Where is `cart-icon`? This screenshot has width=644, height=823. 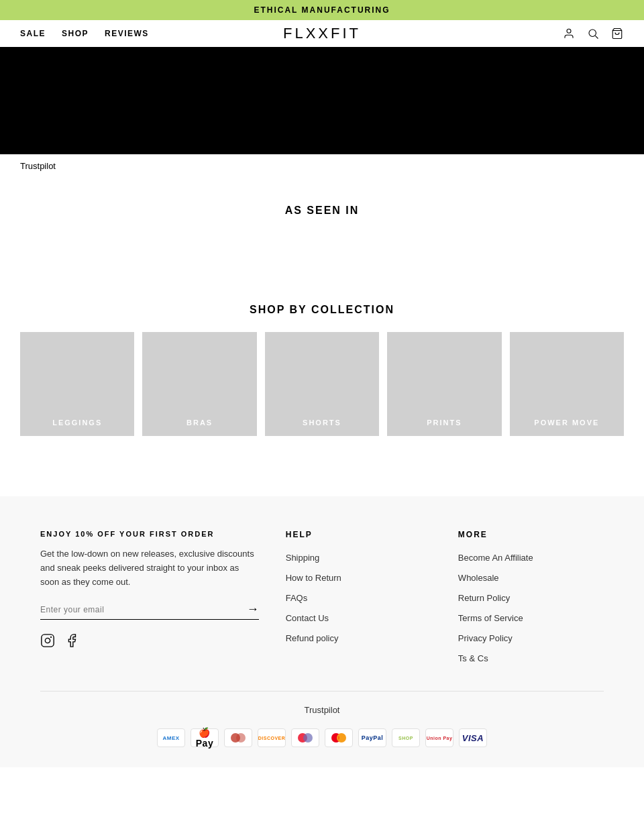 cart-icon is located at coordinates (617, 34).